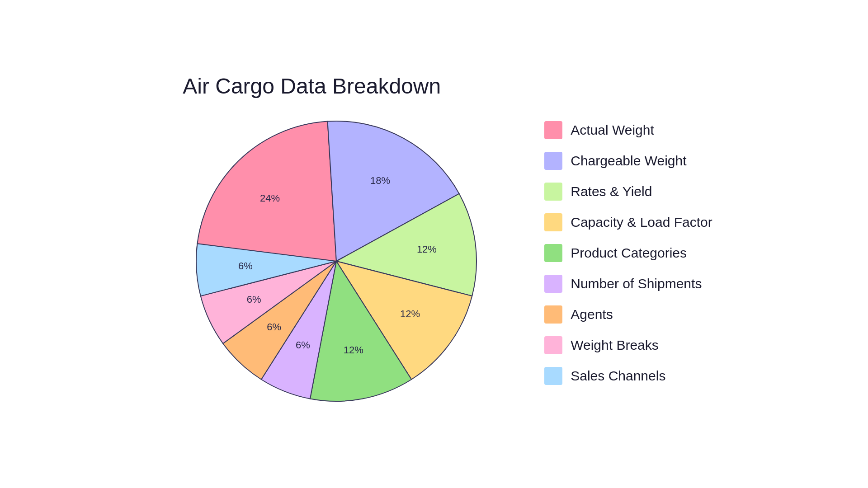 The height and width of the screenshot is (488, 868). I want to click on legend-label-text: Agents, so click(591, 314).